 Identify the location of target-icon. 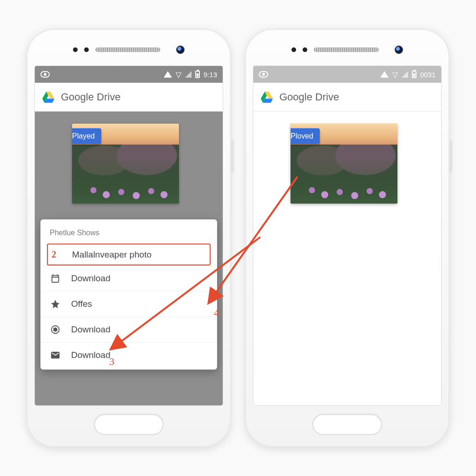
(55, 330).